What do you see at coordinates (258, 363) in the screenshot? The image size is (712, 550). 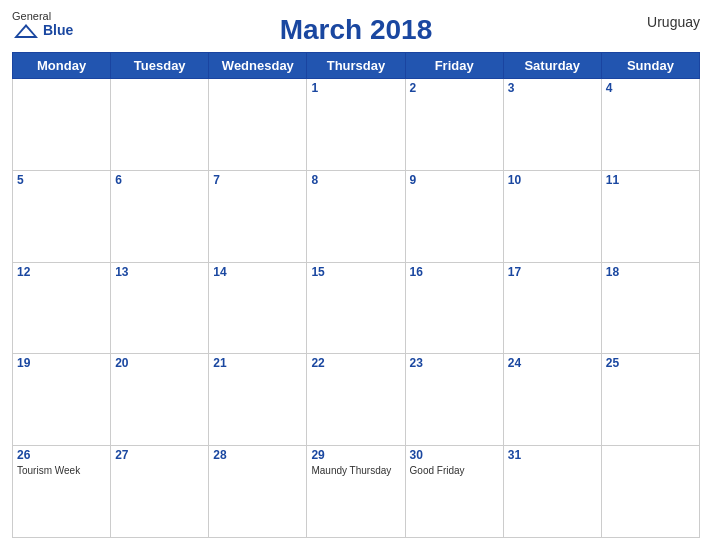 I see `day-number: 21` at bounding box center [258, 363].